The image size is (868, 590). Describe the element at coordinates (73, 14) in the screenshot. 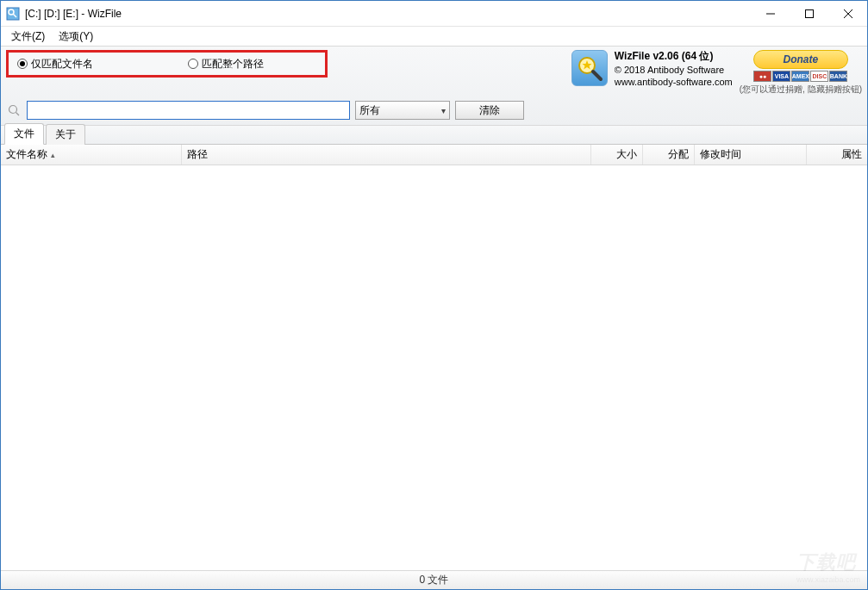

I see `window-title: [C:] [D:] [E:] - WizFile` at that location.